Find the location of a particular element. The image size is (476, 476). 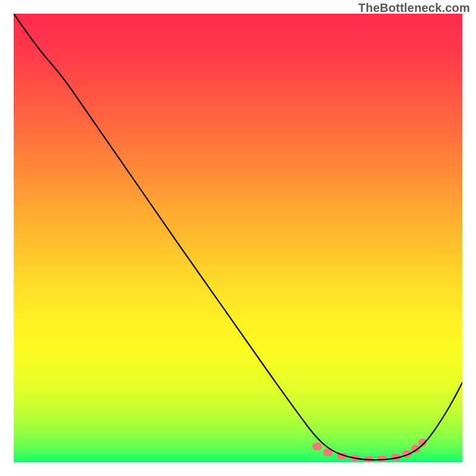

watermark-text: TheBottleneck.com is located at coordinates (414, 8).